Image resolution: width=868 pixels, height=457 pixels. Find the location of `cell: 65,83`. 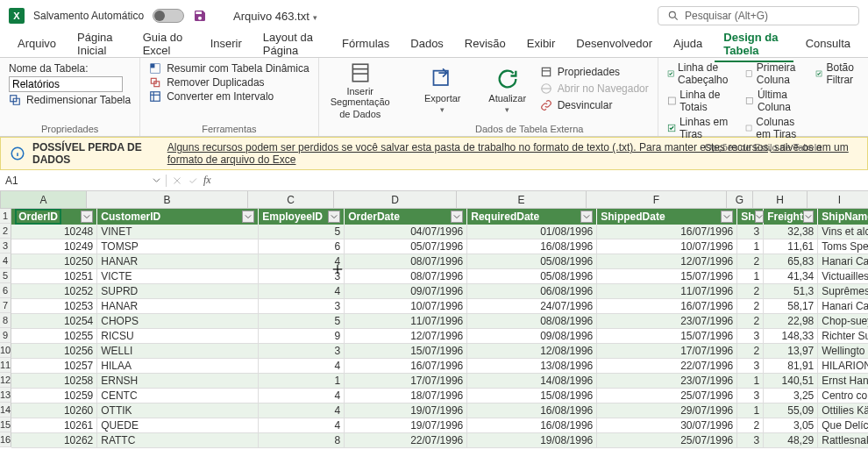

cell: 65,83 is located at coordinates (791, 261).